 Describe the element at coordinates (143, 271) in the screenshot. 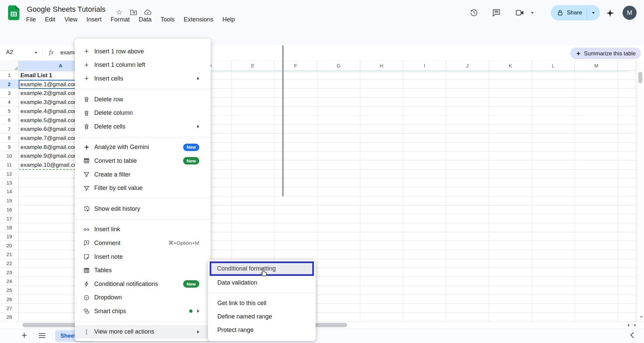

I see `menu-item-tables: Tables` at that location.